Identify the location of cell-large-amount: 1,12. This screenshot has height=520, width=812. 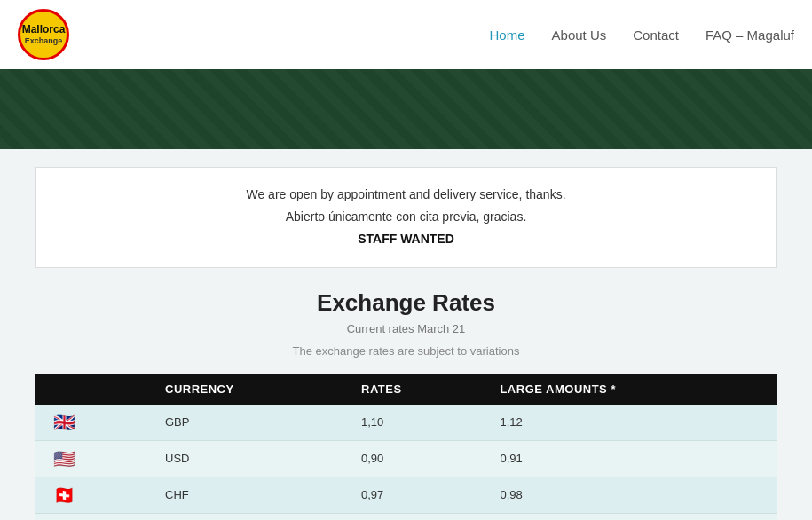
(631, 422).